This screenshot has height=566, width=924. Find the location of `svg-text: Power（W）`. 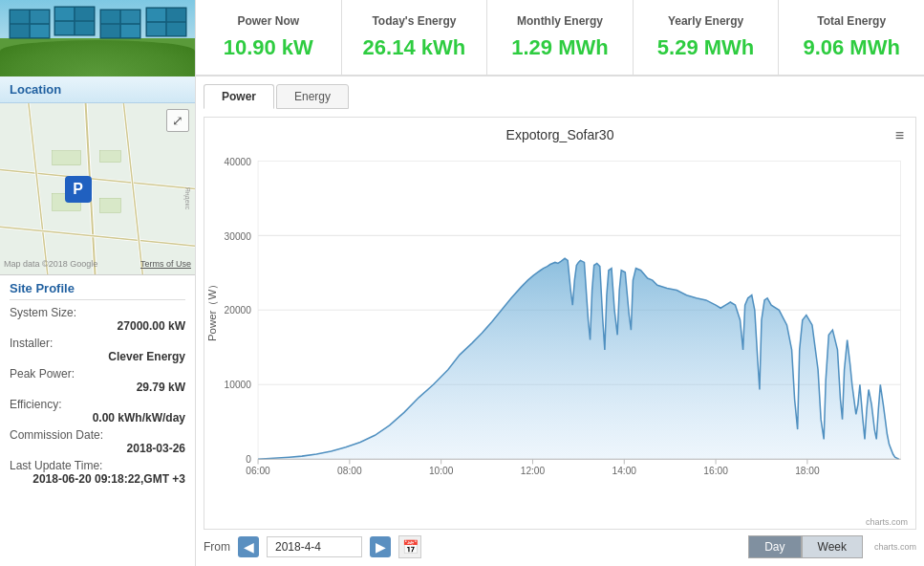

svg-text: Power（W） is located at coordinates (212, 310).